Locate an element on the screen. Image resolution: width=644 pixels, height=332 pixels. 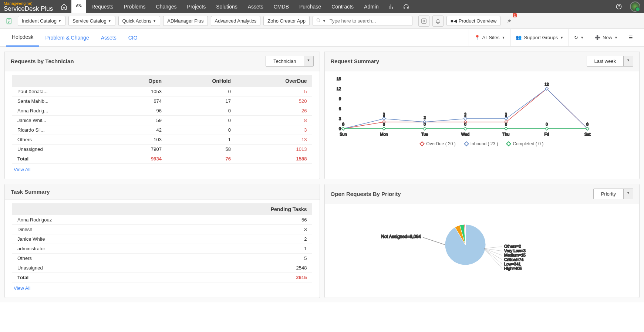
new-request-icon is located at coordinates (9, 21).